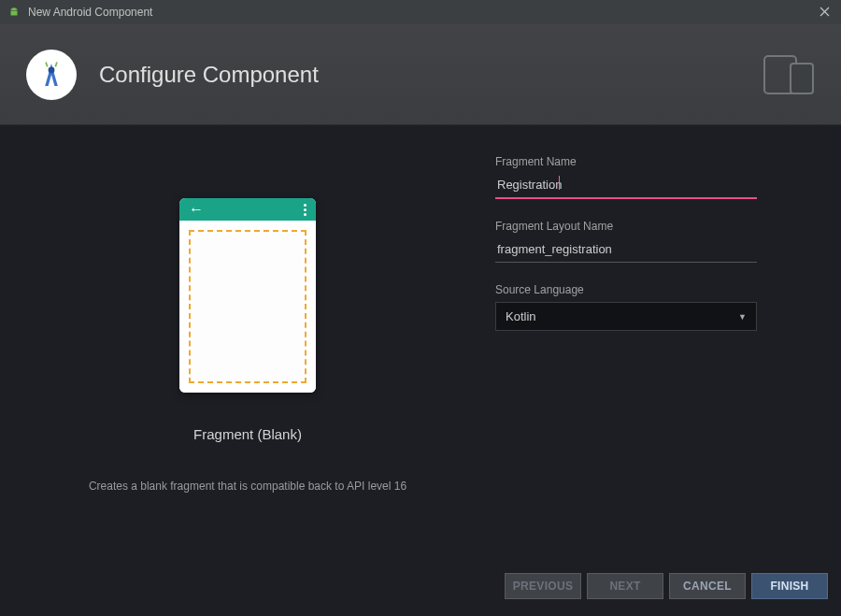 This screenshot has width=841, height=616. Describe the element at coordinates (824, 11) in the screenshot. I see `close-icon` at that location.